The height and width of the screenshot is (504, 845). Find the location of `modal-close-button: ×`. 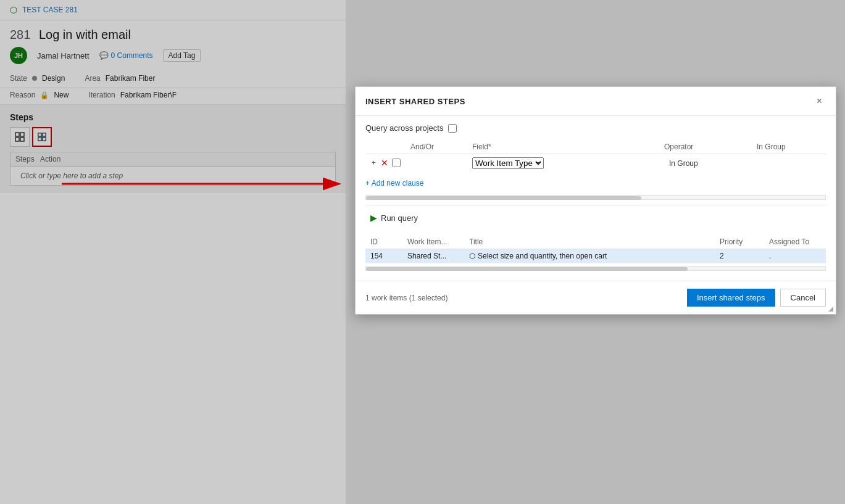

modal-close-button: × is located at coordinates (820, 101).